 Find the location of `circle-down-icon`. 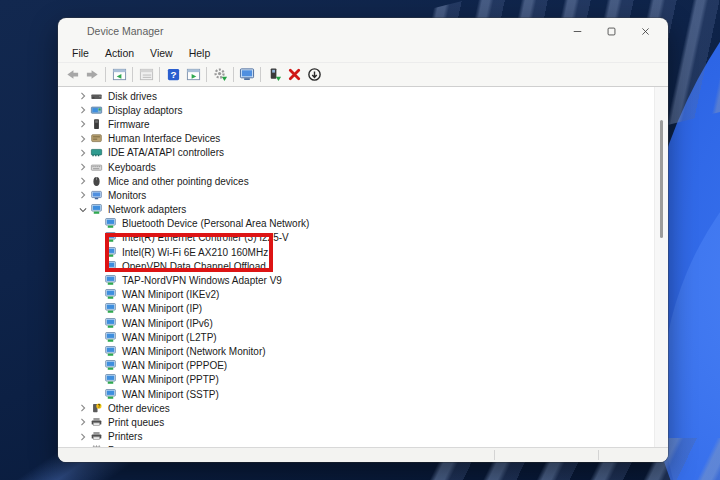

circle-down-icon is located at coordinates (314, 74).